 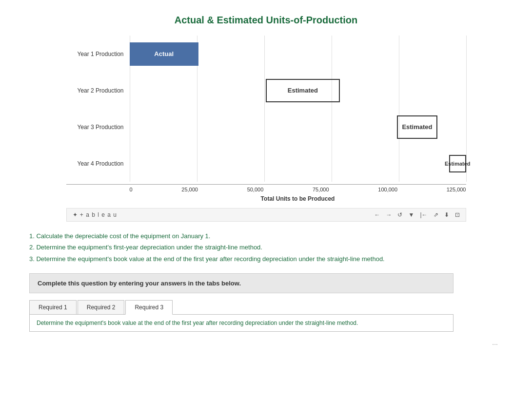 What do you see at coordinates (98, 91) in the screenshot?
I see `row-label-year2: Year 2 Production` at bounding box center [98, 91].